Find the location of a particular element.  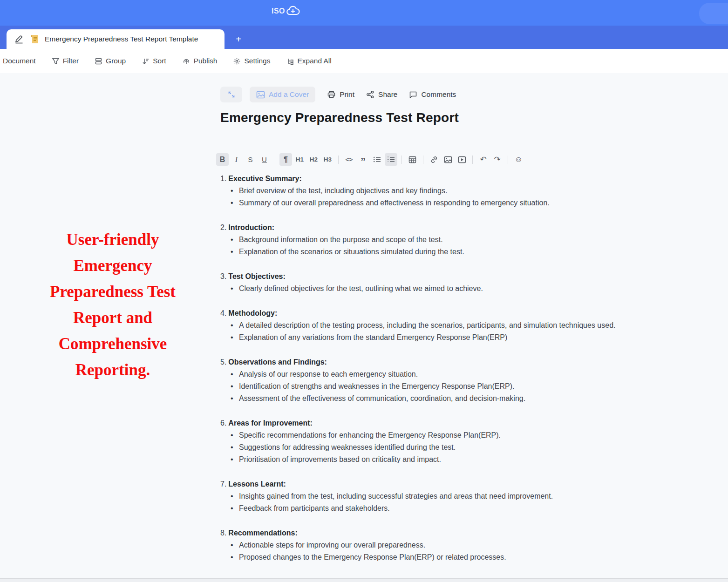

section-title: Test Objectives: is located at coordinates (257, 277).